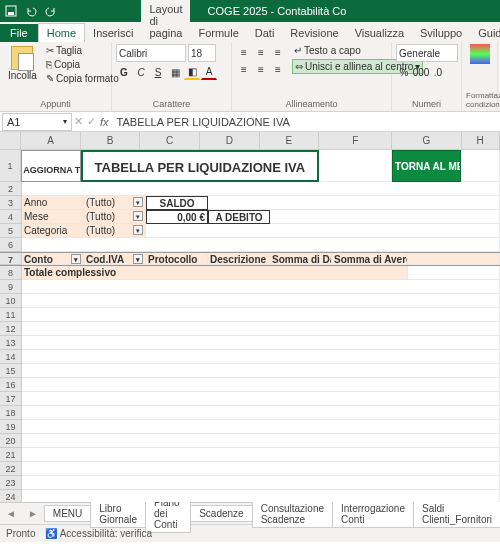 This screenshot has height=544, width=500. I want to click on font-color-button: A, so click(209, 72).